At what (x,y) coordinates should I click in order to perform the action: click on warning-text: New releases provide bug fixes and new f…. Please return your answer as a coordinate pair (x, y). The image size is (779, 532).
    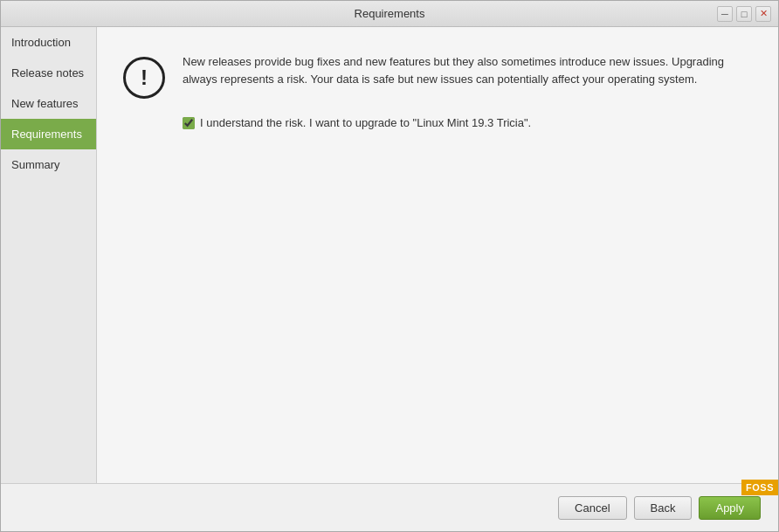
    Looking at the image, I should click on (467, 70).